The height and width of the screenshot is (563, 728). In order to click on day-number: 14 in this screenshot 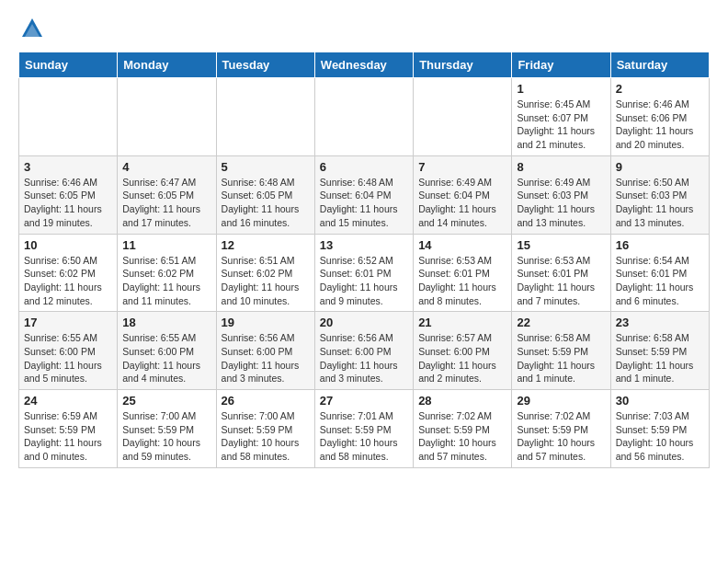, I will do `click(462, 245)`.